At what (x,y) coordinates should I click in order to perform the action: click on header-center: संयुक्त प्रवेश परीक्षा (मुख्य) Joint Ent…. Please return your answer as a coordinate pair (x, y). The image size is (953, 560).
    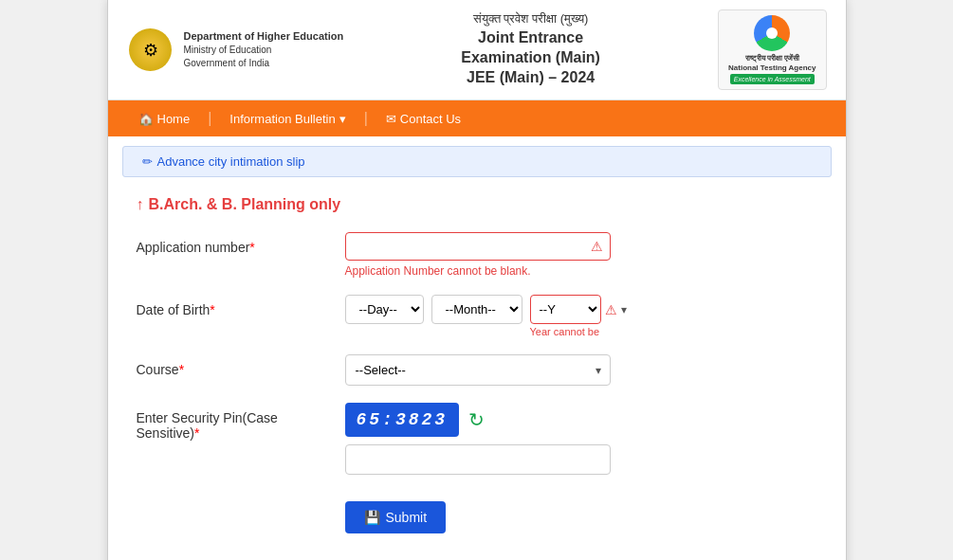
    Looking at the image, I should click on (531, 49).